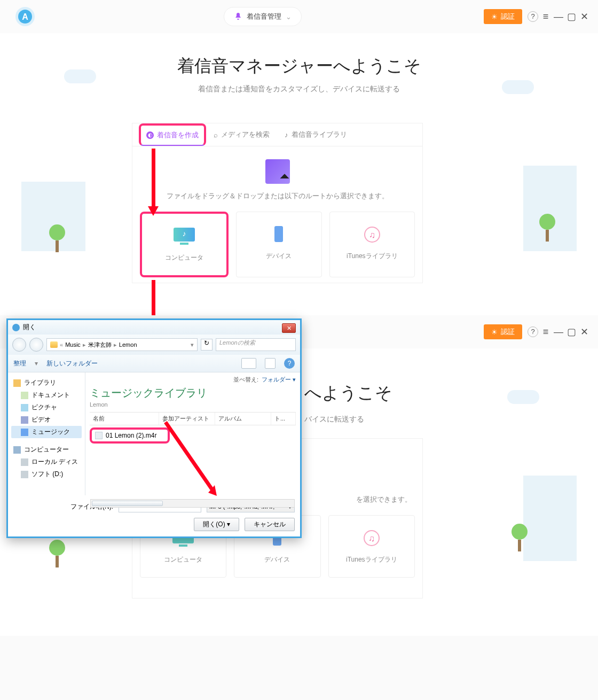 Image resolution: width=598 pixels, height=700 pixels. I want to click on app-small-icon, so click(16, 328).